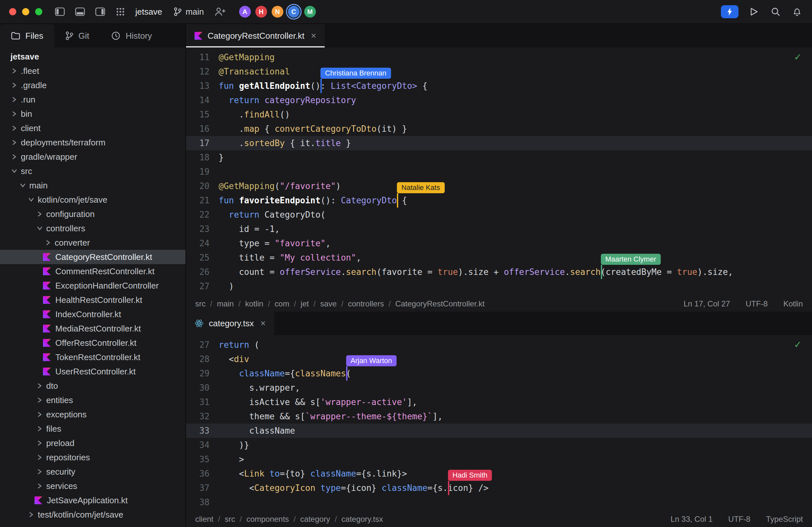 The height and width of the screenshot is (527, 812). I want to click on tree-item-gradle-wrapper: gradle/wrapper, so click(93, 157).